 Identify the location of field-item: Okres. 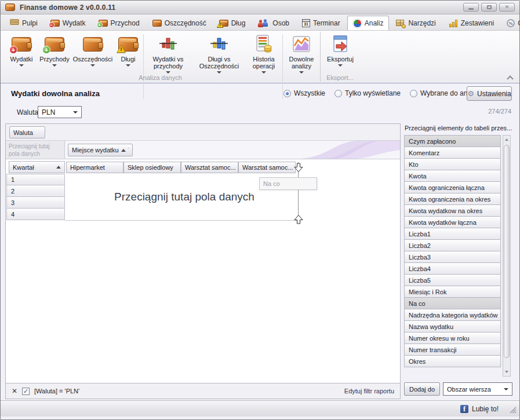
(452, 361).